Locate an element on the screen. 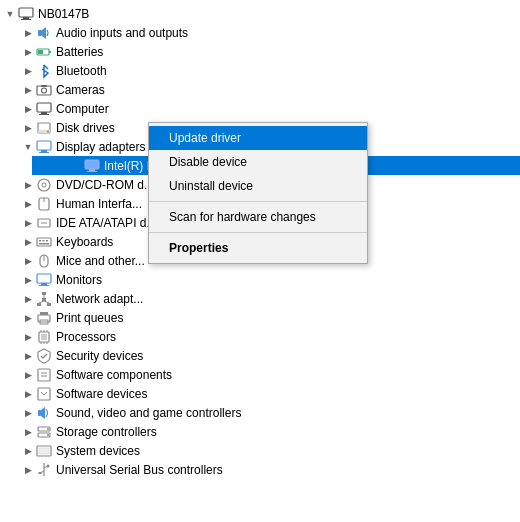  computer-tree-icon is located at coordinates (44, 109).